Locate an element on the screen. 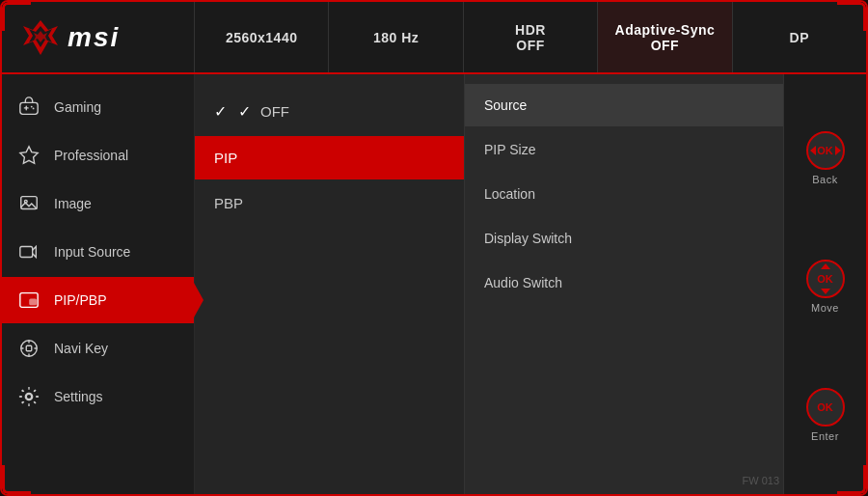  right-label-location: Location is located at coordinates (509, 194).